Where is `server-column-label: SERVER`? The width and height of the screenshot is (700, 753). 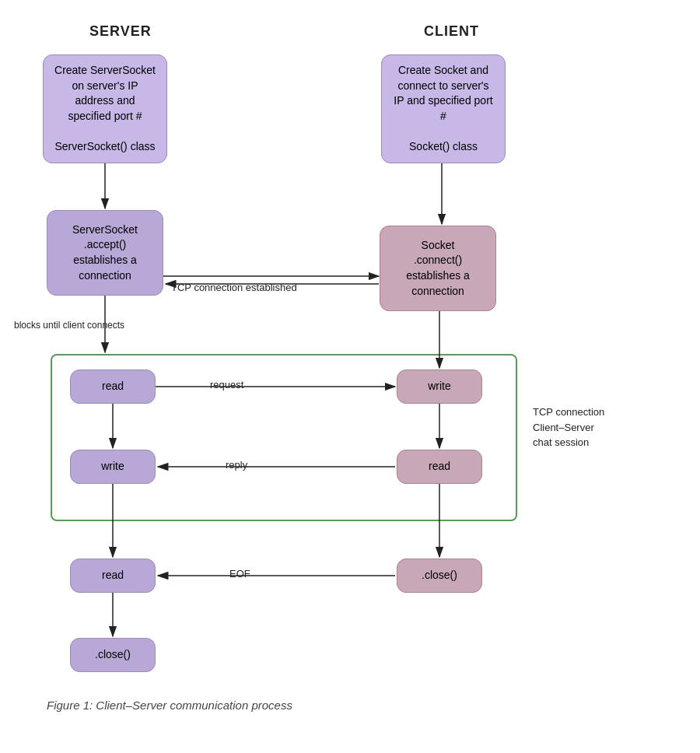
server-column-label: SERVER is located at coordinates (121, 31).